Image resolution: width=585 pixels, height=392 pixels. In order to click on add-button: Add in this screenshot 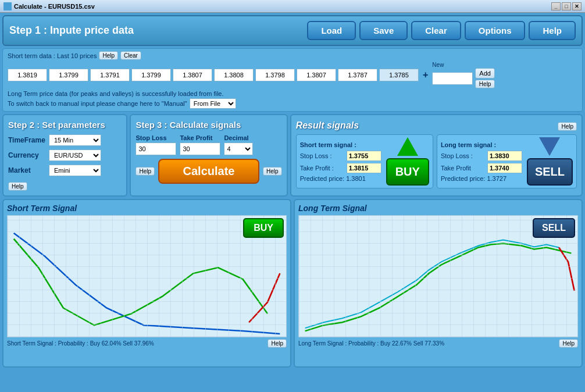, I will do `click(485, 73)`.